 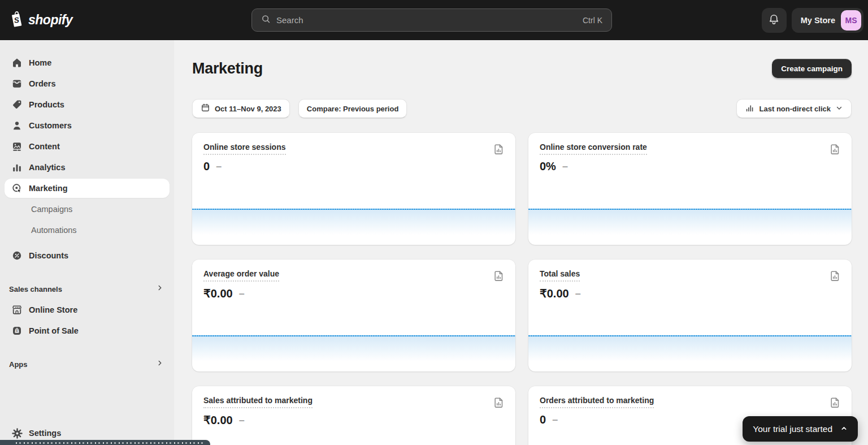 What do you see at coordinates (839, 109) in the screenshot?
I see `chevron-down-icon` at bounding box center [839, 109].